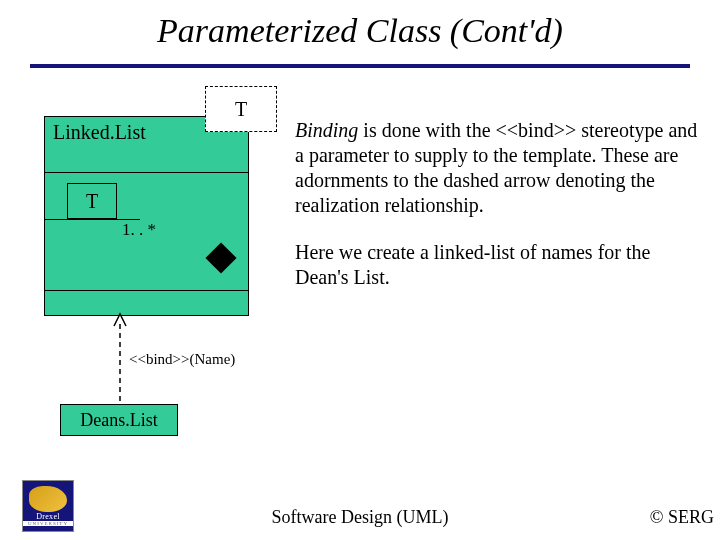 The height and width of the screenshot is (540, 720). Describe the element at coordinates (360, 518) in the screenshot. I see `footer-title: Software Design (UML)` at that location.